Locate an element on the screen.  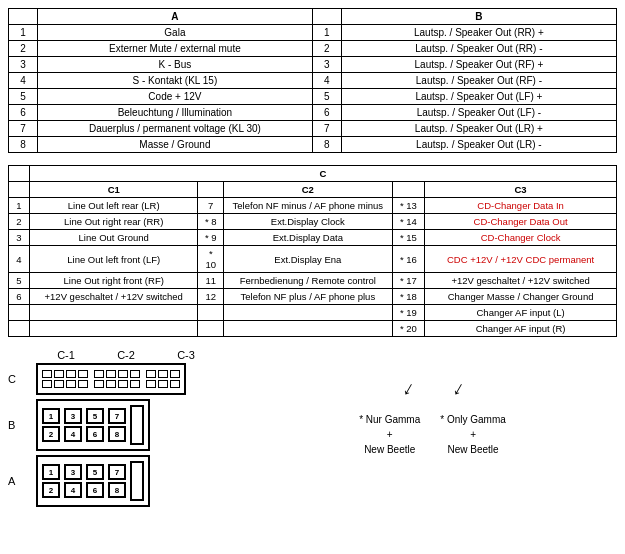
table-row: 1 Line Out left rear (LR) 7 Telefon NF m… is located at coordinates (313, 206).